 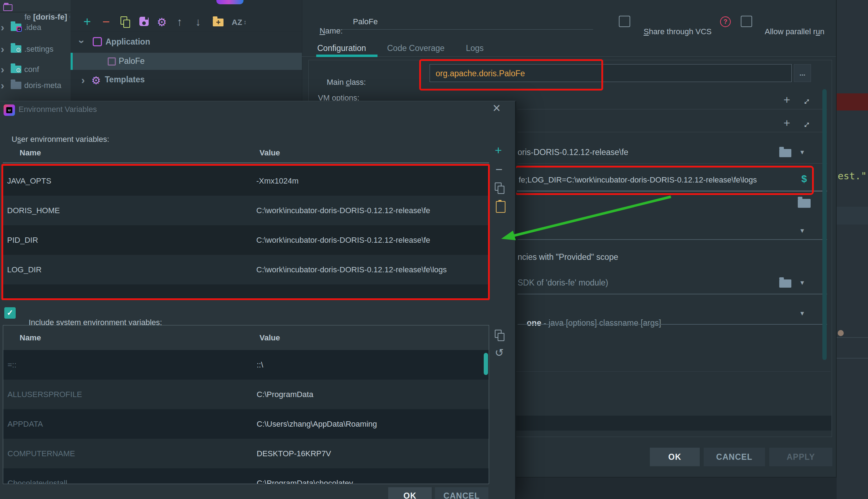 I want to click on table-row: APPDATA C:\Users\zhang\AppData\Roaming, so click(x=246, y=424).